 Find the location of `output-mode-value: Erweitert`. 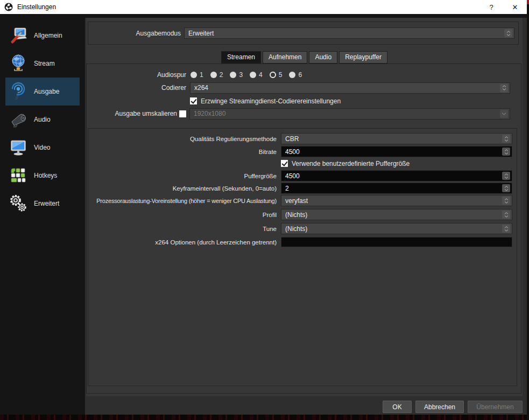

output-mode-value: Erweitert is located at coordinates (201, 33).